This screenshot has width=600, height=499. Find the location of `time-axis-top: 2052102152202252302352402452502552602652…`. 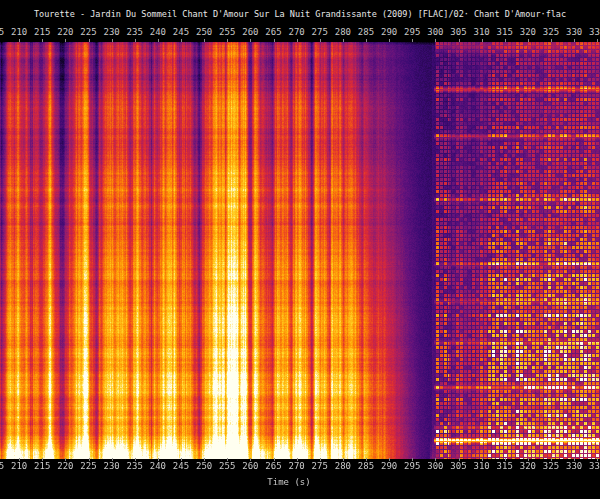

time-axis-top: 2052102152202252302352402452502552602652… is located at coordinates (300, 33).